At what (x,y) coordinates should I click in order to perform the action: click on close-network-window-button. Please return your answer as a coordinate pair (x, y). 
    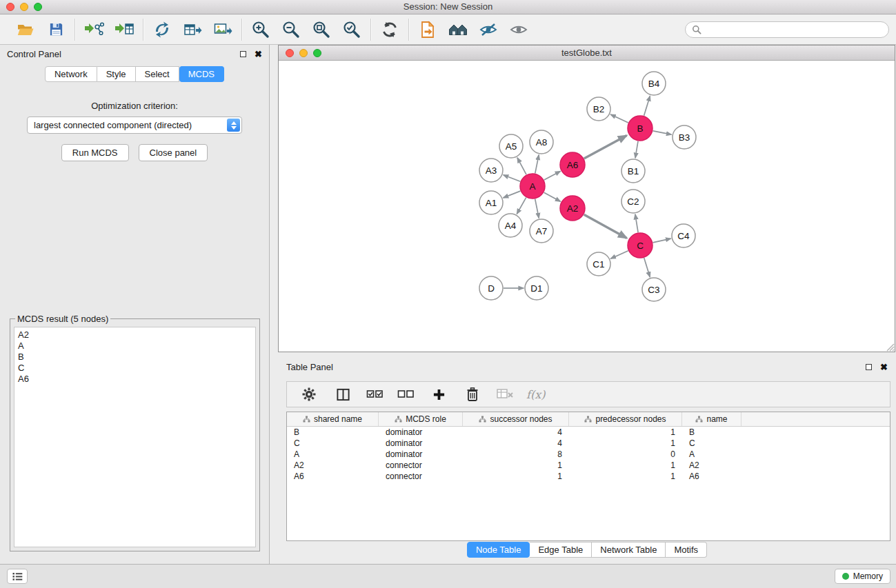
    Looking at the image, I should click on (290, 53).